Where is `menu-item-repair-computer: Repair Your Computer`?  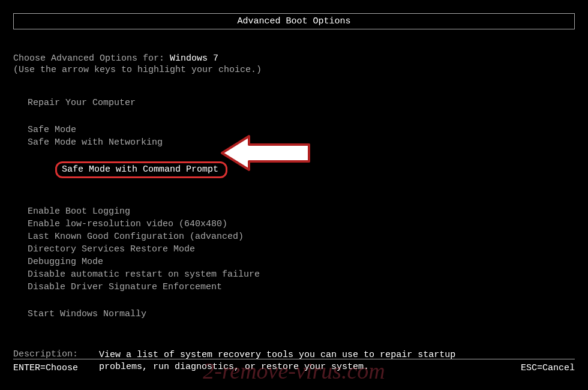 menu-item-repair-computer: Repair Your Computer is located at coordinates (301, 103).